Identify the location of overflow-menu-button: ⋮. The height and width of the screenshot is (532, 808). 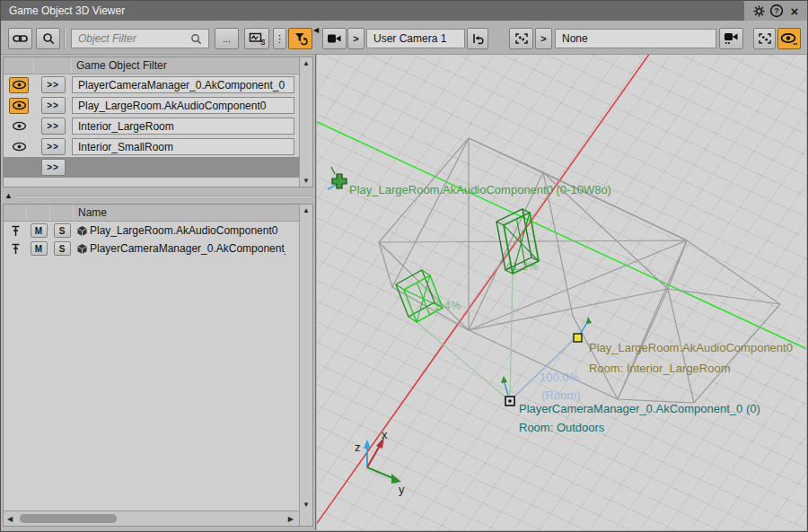
(280, 39).